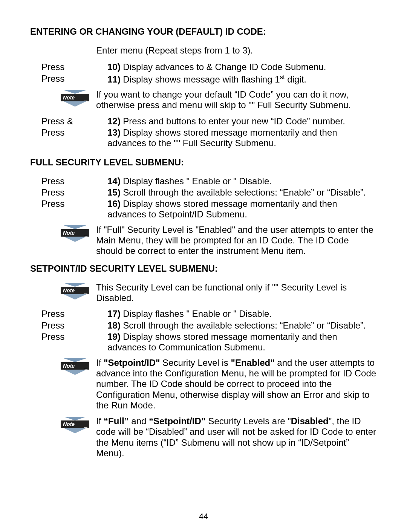 The image size is (407, 532). Describe the element at coordinates (244, 192) in the screenshot. I see `step-15-body: Scroll through the available selections:…` at that location.